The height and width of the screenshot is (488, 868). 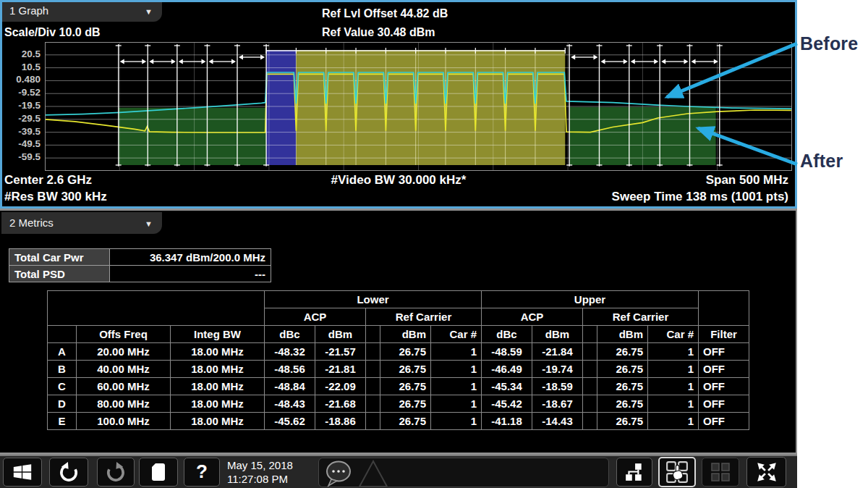 I want to click on window-select-button, so click(x=677, y=472).